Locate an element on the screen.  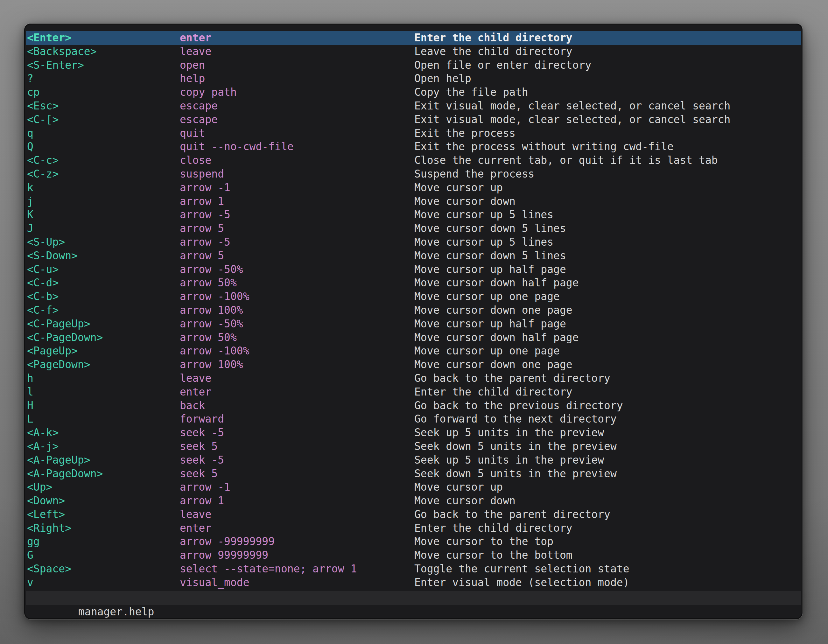
command-cell: help is located at coordinates (297, 79).